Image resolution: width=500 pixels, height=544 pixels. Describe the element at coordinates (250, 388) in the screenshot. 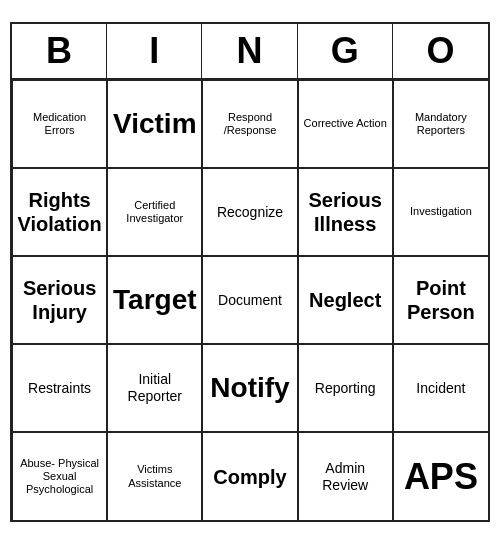

I see `bingo-cell-text-17: Notify` at that location.